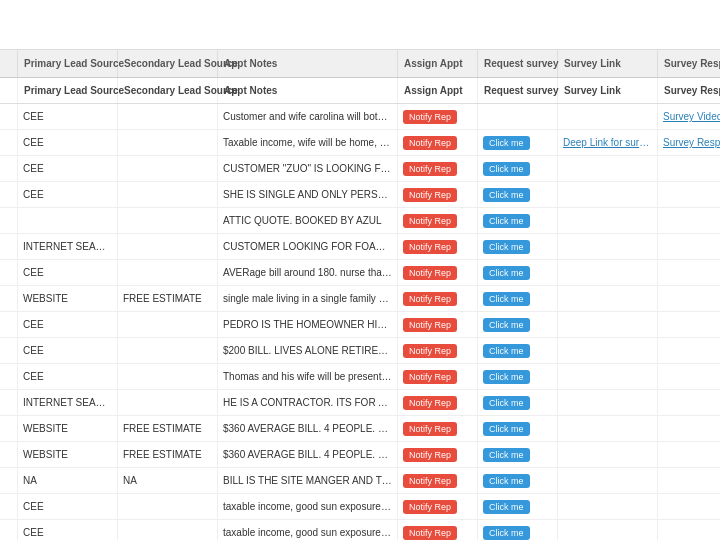 This screenshot has height=540, width=720. What do you see at coordinates (68, 298) in the screenshot?
I see `cell-primary: WEBSITE` at bounding box center [68, 298].